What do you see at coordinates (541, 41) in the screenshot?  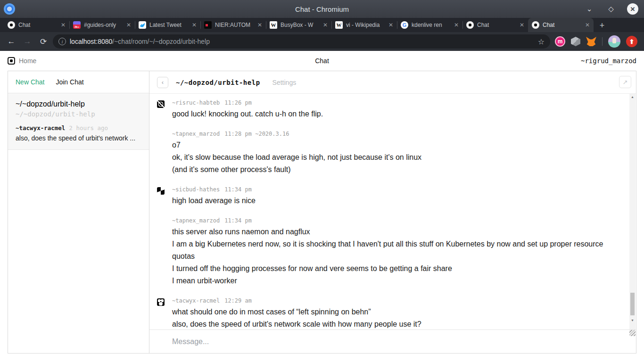 I see `bookmark-star-icon: ☆` at bounding box center [541, 41].